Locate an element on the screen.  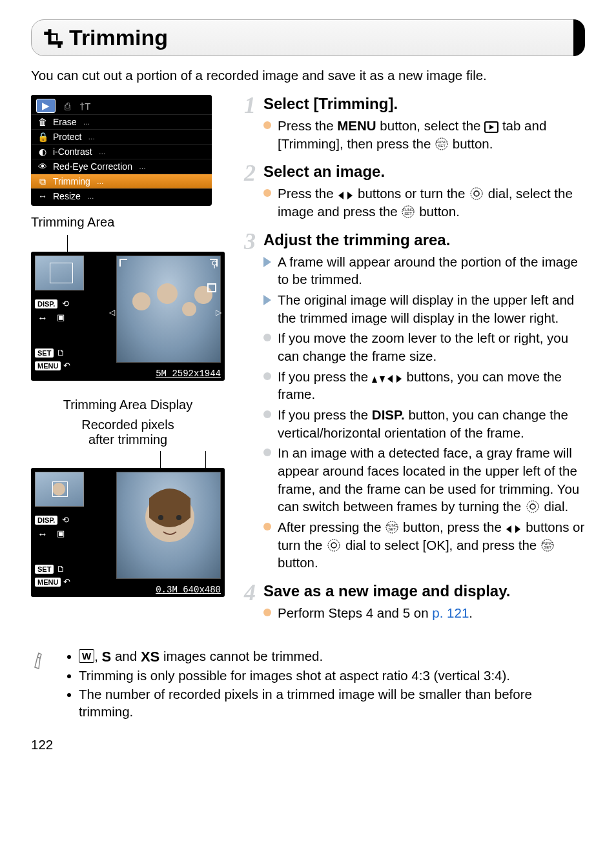
menu-badge: MENU is located at coordinates (48, 366).